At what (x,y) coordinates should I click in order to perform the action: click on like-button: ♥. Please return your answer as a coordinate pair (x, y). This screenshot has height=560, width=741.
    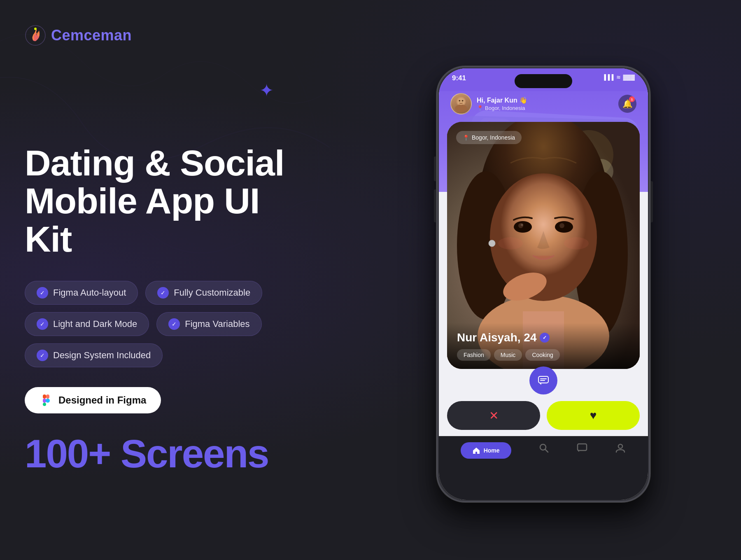
    Looking at the image, I should click on (593, 415).